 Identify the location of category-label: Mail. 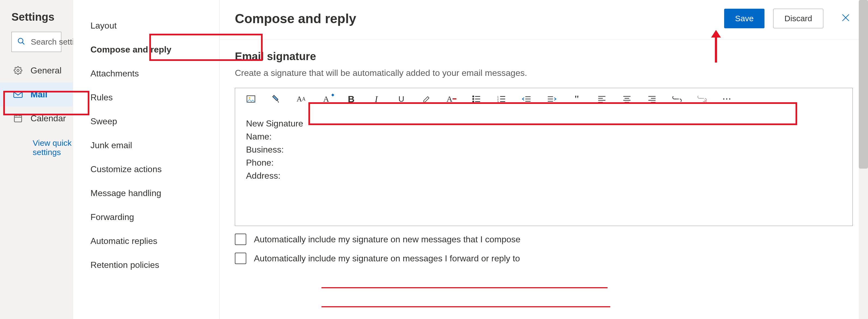
(39, 95).